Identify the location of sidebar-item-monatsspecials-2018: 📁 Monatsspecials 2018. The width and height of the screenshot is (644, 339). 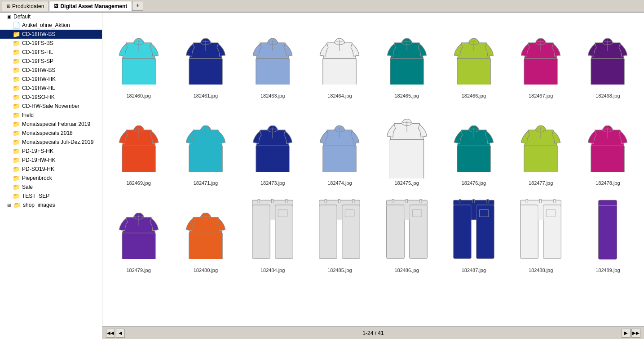
(51, 133).